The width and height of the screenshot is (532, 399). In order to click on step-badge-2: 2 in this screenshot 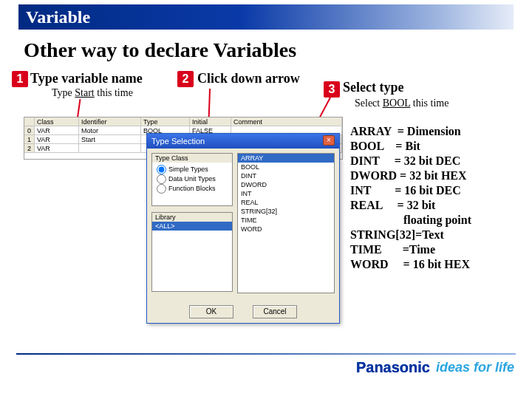, I will do `click(185, 79)`.